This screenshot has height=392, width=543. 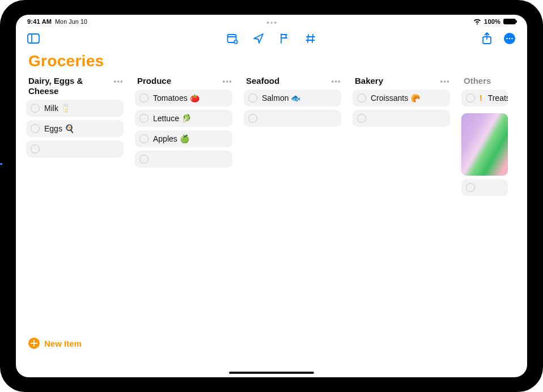 I want to click on toolbar, so click(x=272, y=39).